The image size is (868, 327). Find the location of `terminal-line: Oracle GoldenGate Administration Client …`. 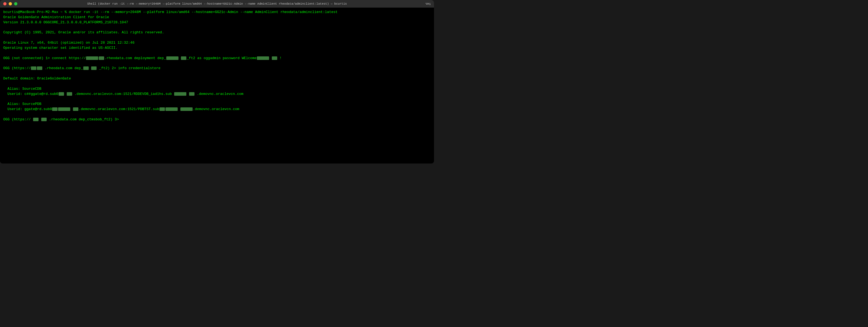

terminal-line: Oracle GoldenGate Administration Client … is located at coordinates (217, 18).